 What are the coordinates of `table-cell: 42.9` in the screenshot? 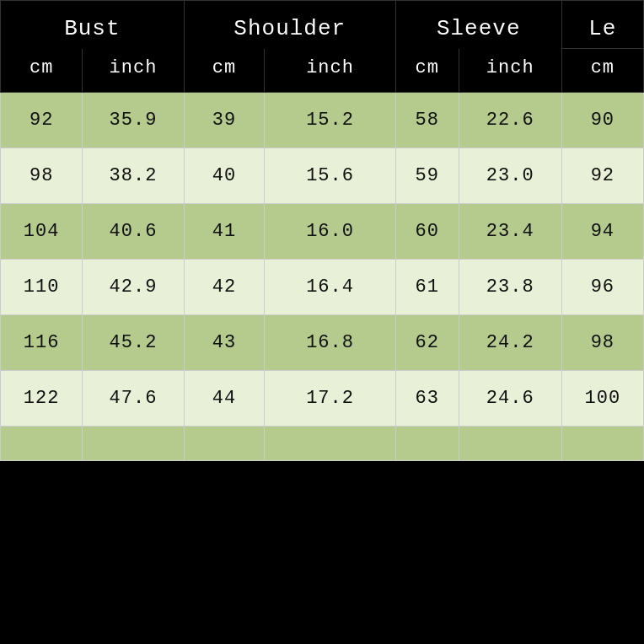 It's located at (133, 287).